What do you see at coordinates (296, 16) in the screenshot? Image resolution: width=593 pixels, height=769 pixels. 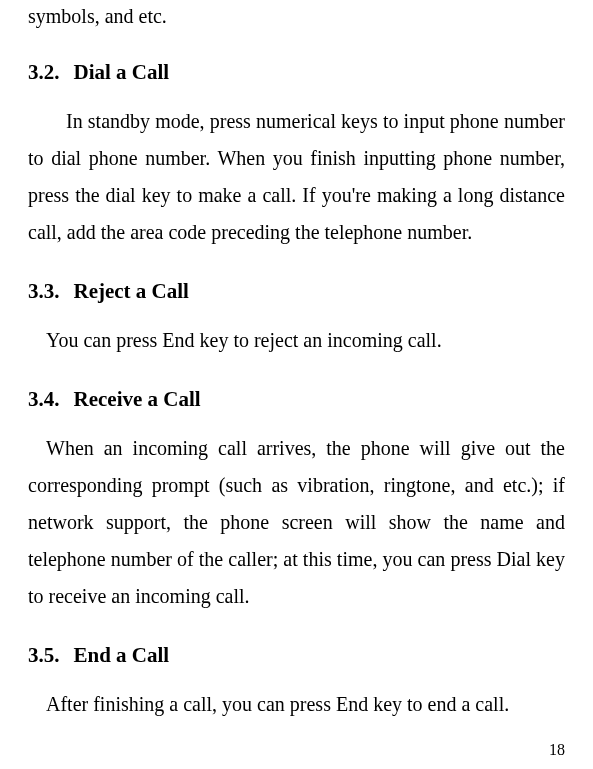 I see `fragment-text: symbols, and etc.` at bounding box center [296, 16].